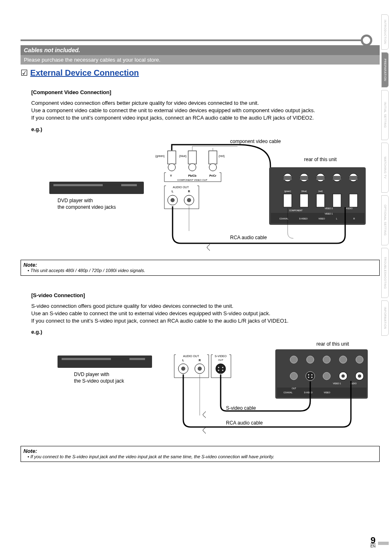  I want to click on tab-preparation: PREPARATION, so click(385, 70).